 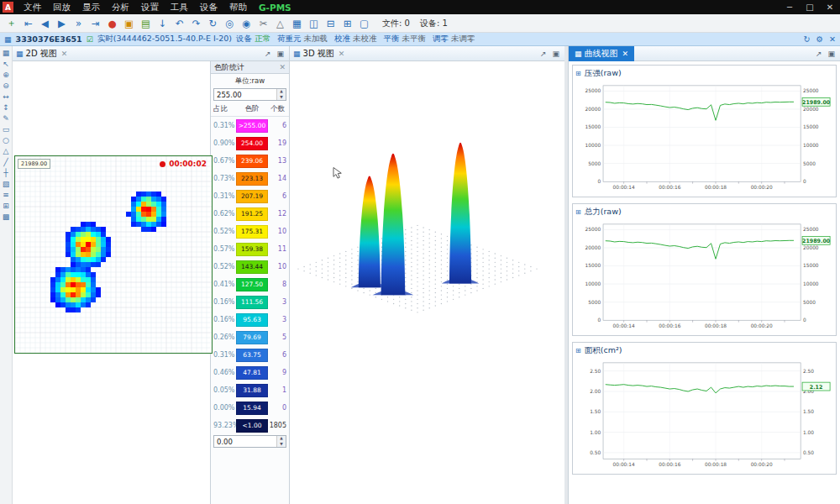 What do you see at coordinates (62, 24) in the screenshot?
I see `play-icon: ▶` at bounding box center [62, 24].